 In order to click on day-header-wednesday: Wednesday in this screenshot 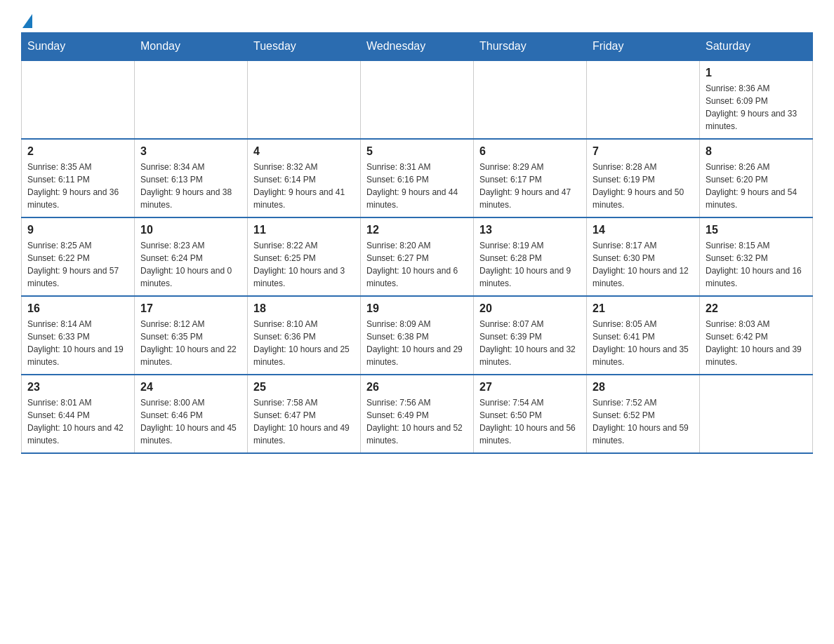, I will do `click(417, 47)`.